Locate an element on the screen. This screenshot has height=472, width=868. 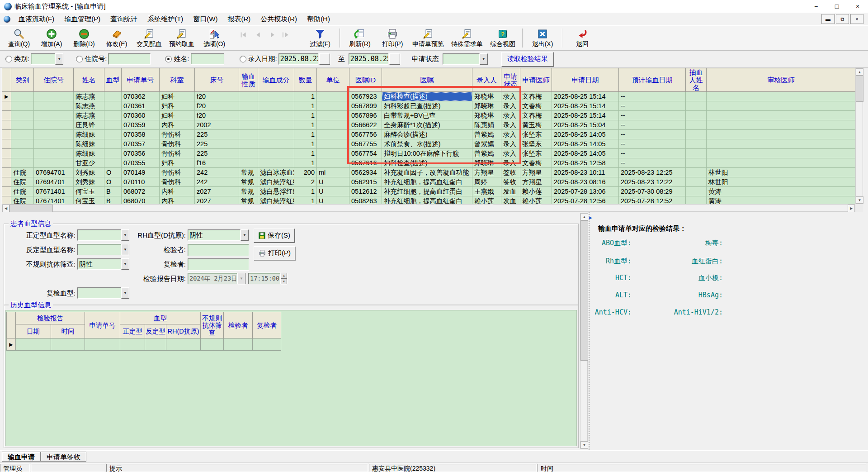
menu-item: 公共模块(R) is located at coordinates (278, 19).